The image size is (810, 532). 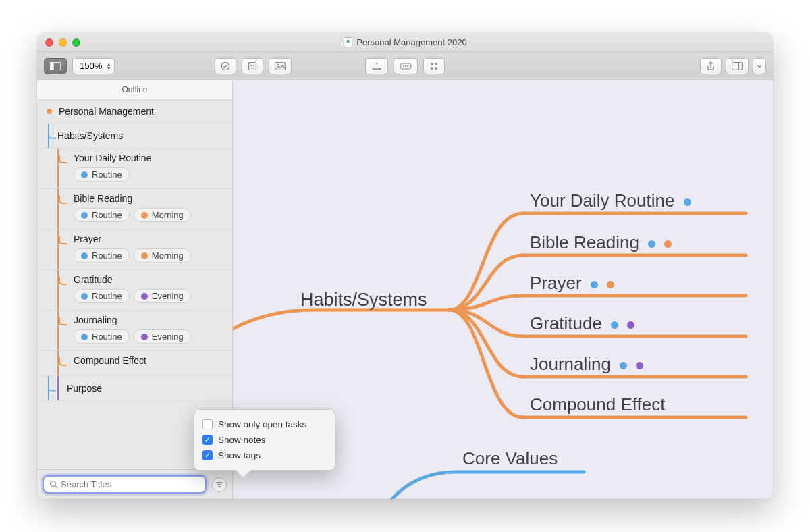 I want to click on window-title: Personal Management 2020, so click(x=405, y=42).